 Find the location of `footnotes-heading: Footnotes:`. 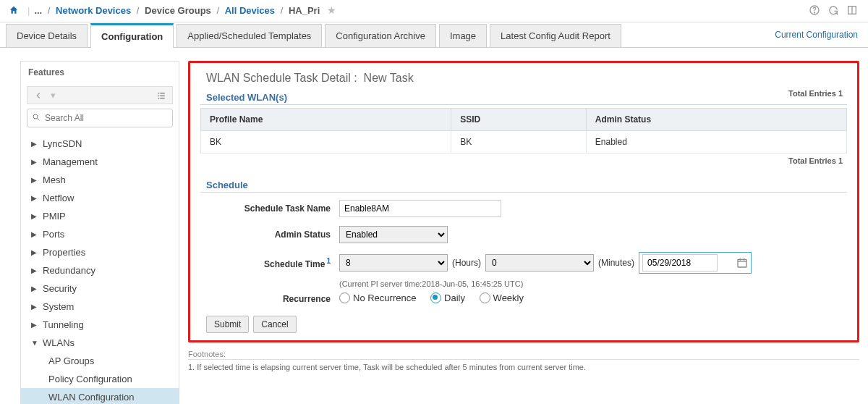

footnotes-heading: Footnotes: is located at coordinates (524, 355).